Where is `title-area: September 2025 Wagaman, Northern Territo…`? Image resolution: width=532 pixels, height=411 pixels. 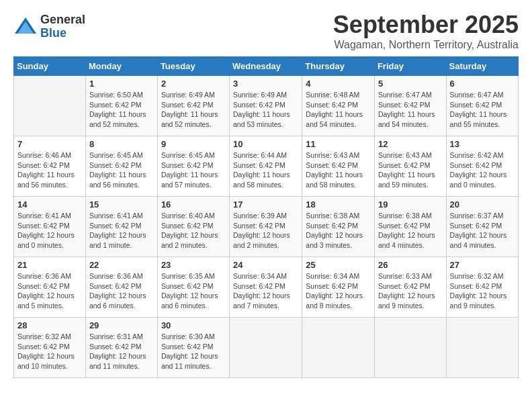
title-area: September 2025 Wagaman, Northern Territo… is located at coordinates (426, 31).